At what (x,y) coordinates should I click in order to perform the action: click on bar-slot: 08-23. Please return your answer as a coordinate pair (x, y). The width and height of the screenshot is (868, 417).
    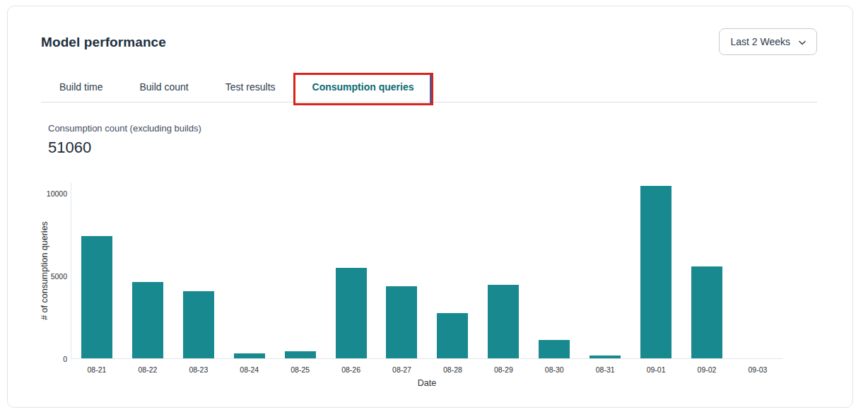
    Looking at the image, I should click on (199, 271).